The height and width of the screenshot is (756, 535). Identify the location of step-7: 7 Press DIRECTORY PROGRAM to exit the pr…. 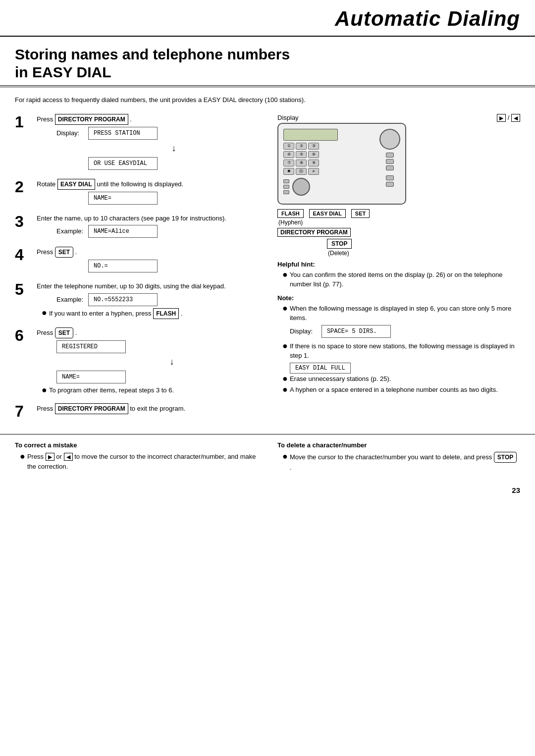
(139, 411).